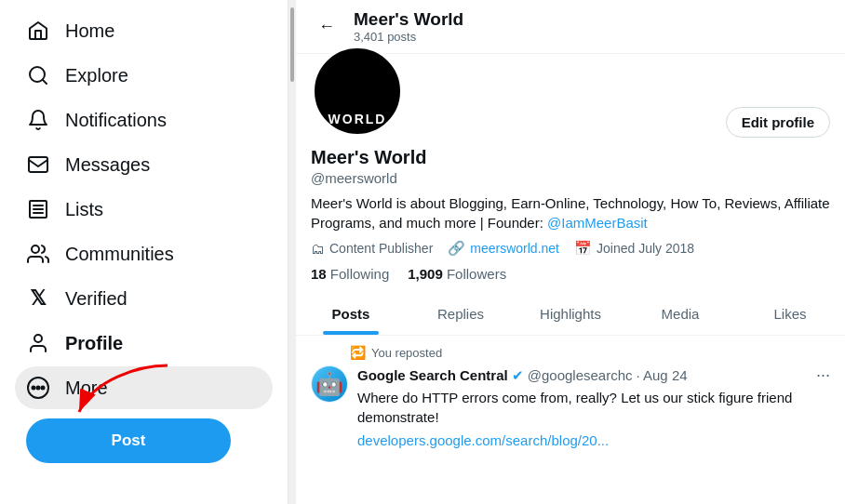 Image resolution: width=845 pixels, height=504 pixels. What do you see at coordinates (143, 254) in the screenshot?
I see `sidebar-item-communities: Communities` at bounding box center [143, 254].